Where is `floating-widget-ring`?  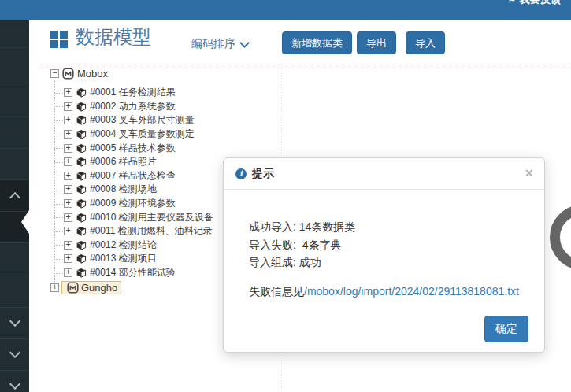
floating-widget-ring is located at coordinates (561, 238).